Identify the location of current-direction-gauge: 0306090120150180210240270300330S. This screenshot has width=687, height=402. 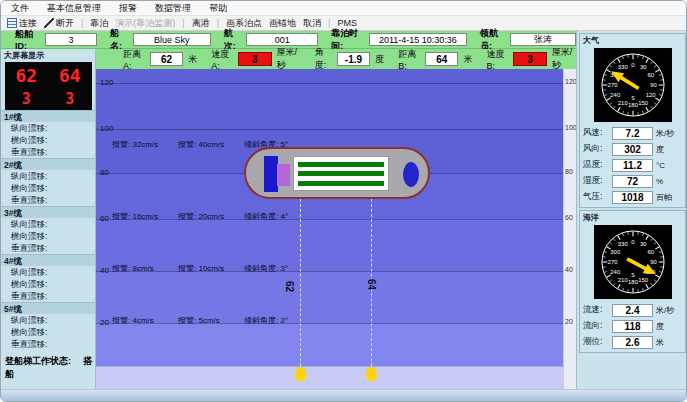
(633, 262).